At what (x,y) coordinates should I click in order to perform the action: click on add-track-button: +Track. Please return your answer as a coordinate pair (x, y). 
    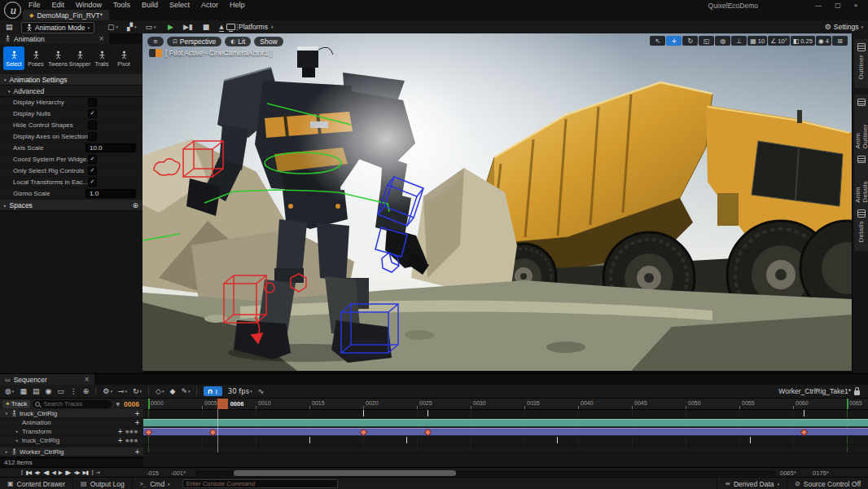
    Looking at the image, I should click on (16, 404).